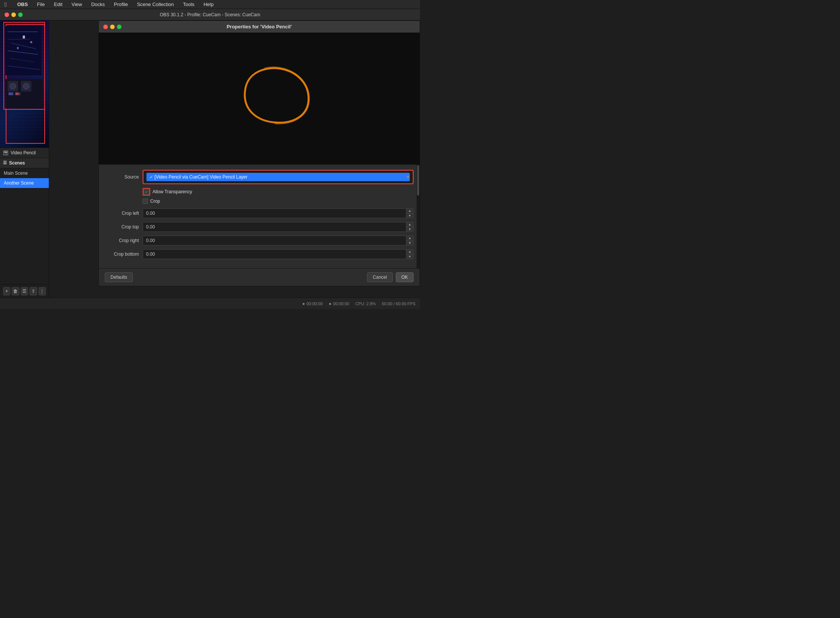  What do you see at coordinates (409, 213) in the screenshot?
I see `crop-left-buttons: ▲ ▼` at bounding box center [409, 213].